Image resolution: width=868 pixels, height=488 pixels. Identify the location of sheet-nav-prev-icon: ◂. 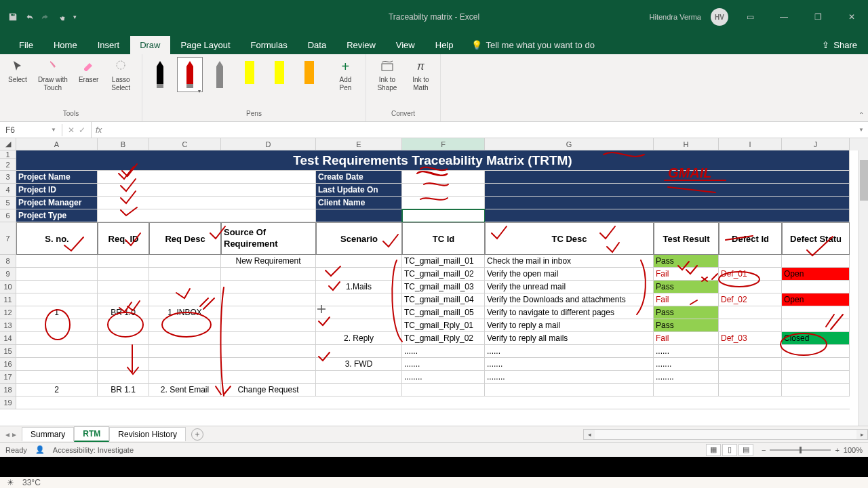
(7, 434).